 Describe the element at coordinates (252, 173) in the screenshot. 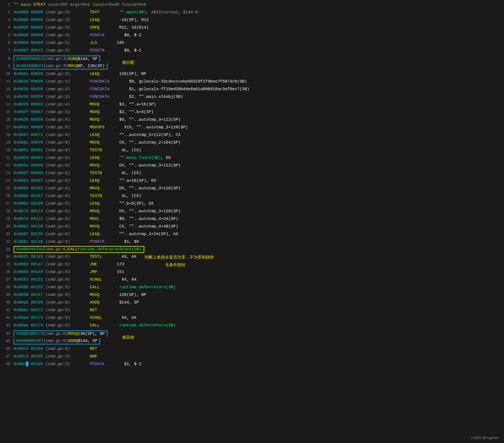

I see `line-23: 23 0x005f 00095 (cmd.go:6) TESTB AL, (CX…` at that location.